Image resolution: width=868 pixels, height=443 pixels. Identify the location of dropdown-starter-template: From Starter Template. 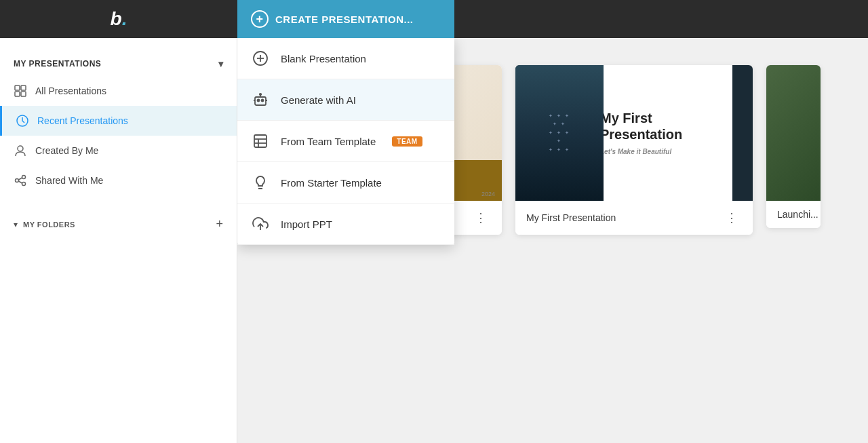
(346, 183).